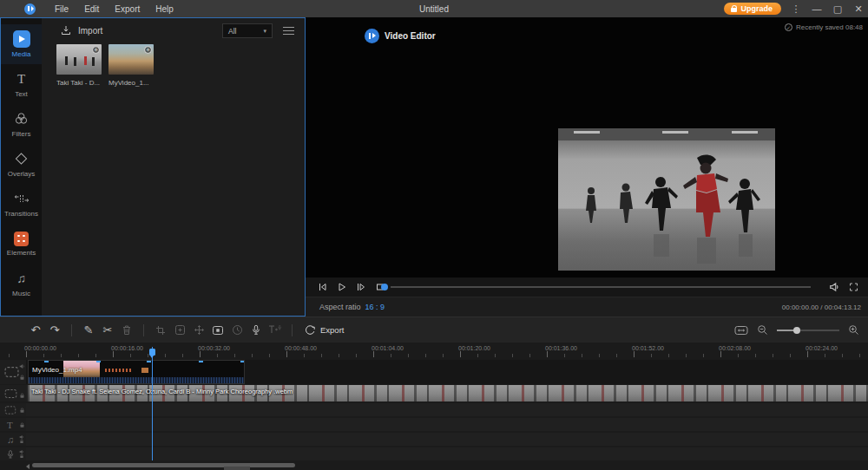 This screenshot has height=470, width=868. Describe the element at coordinates (21, 293) in the screenshot. I see `sidebar-item-label: Music` at that location.